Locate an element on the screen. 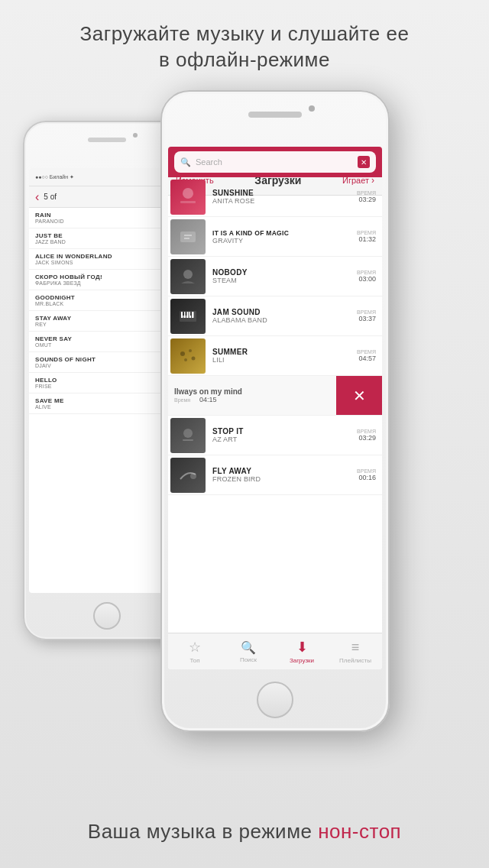 This screenshot has width=489, height=868. song-title: Sunshine is located at coordinates (283, 193).